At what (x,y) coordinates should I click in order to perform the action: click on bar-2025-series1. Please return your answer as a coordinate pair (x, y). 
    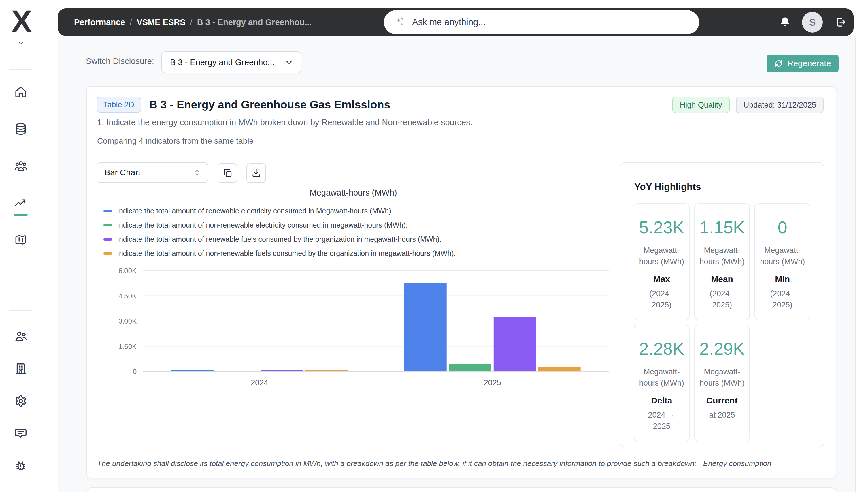
    Looking at the image, I should click on (425, 327).